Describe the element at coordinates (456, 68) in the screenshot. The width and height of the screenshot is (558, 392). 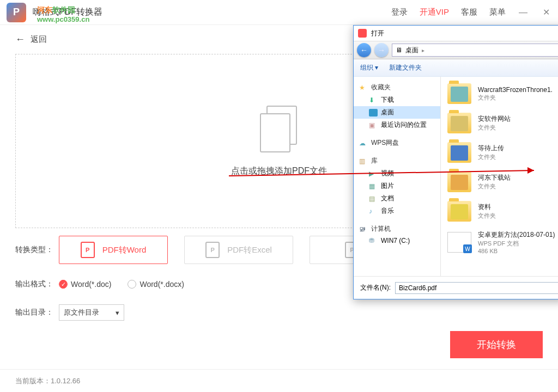
I see `dialog-toolbar: 组织 ▾ 新建文件夹` at that location.